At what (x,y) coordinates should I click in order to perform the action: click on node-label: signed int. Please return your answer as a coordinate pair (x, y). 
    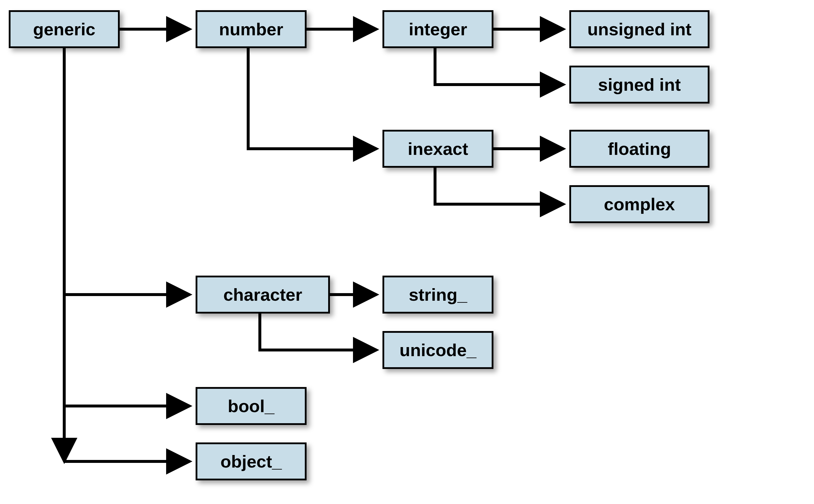
    Looking at the image, I should click on (639, 85).